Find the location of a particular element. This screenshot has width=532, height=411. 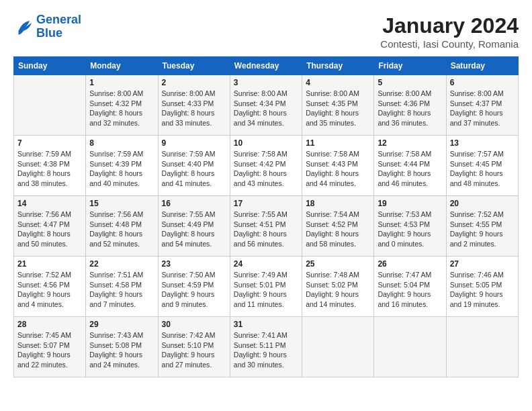

location-subtitle: Contesti, Iasi County, Romania is located at coordinates (449, 44).